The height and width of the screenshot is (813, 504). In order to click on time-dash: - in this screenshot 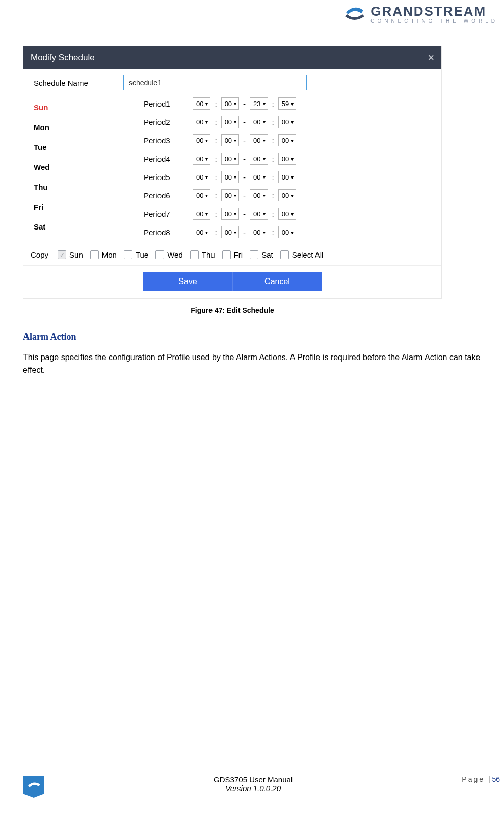, I will do `click(245, 214)`.